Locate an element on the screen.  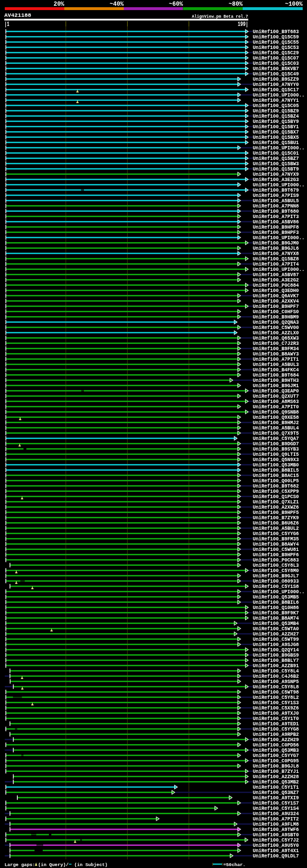
svg-text: UniRef100_B8AWY4 is located at coordinates (276, 545).